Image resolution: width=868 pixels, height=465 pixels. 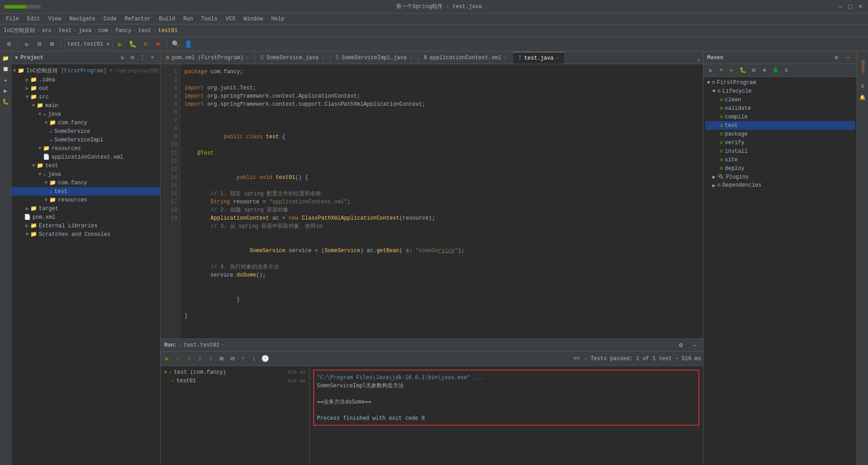 I want to click on tree-resources: ▼ 📁 resources, so click(x=86, y=148).